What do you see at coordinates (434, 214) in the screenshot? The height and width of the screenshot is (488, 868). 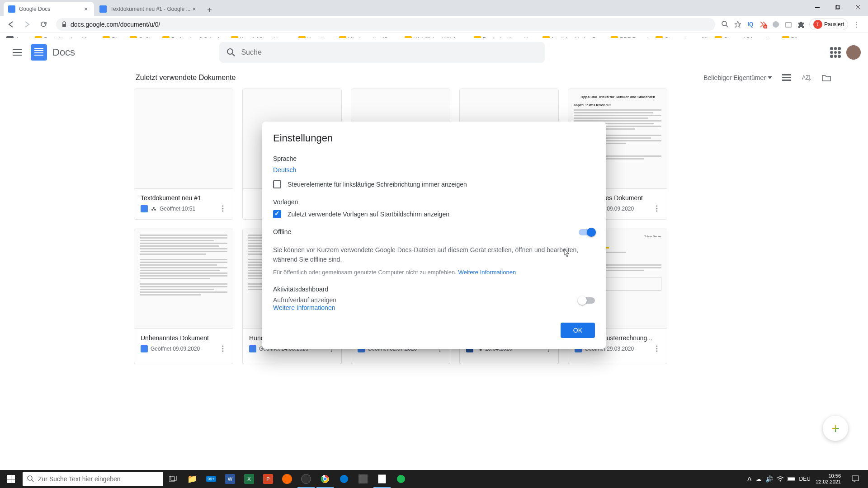 I see `templates-checkbox-row: Zuletzt verwendete Vorlagen auf Startbil…` at bounding box center [434, 214].